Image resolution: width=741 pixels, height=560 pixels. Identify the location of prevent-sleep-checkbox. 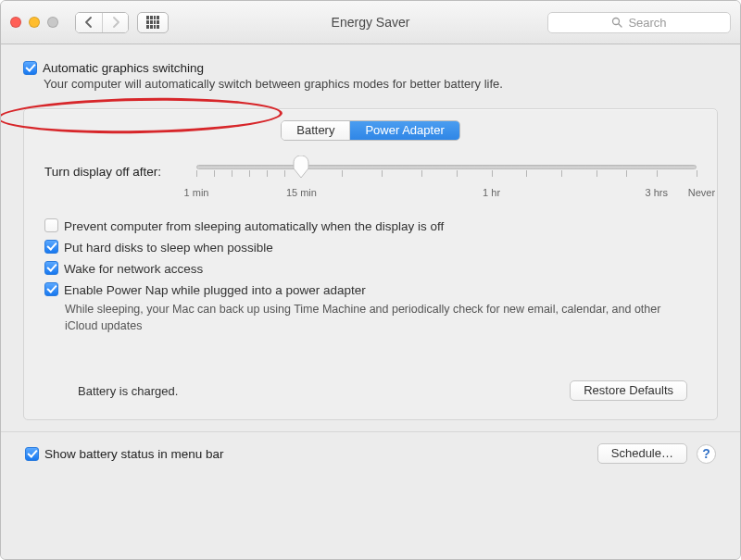
(52, 226).